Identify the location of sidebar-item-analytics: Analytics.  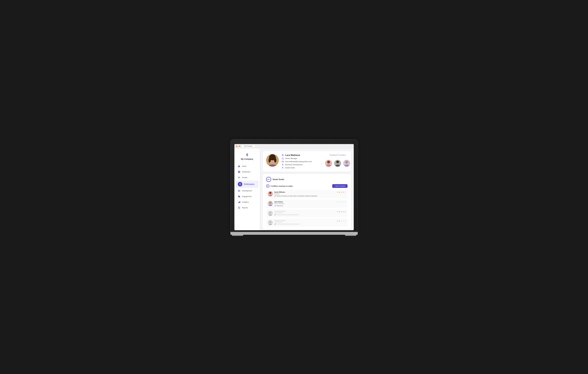
(247, 202).